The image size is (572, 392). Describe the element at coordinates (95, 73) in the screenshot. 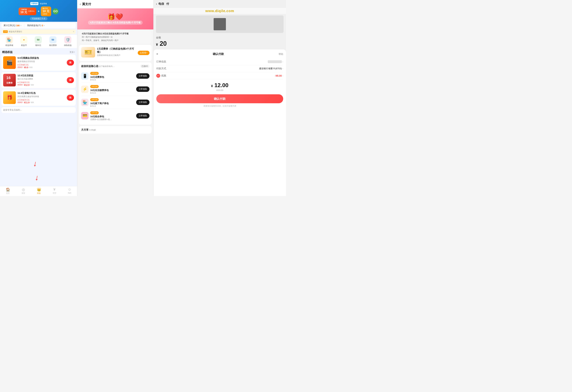

I see `time-badge-1: 分时生效` at that location.